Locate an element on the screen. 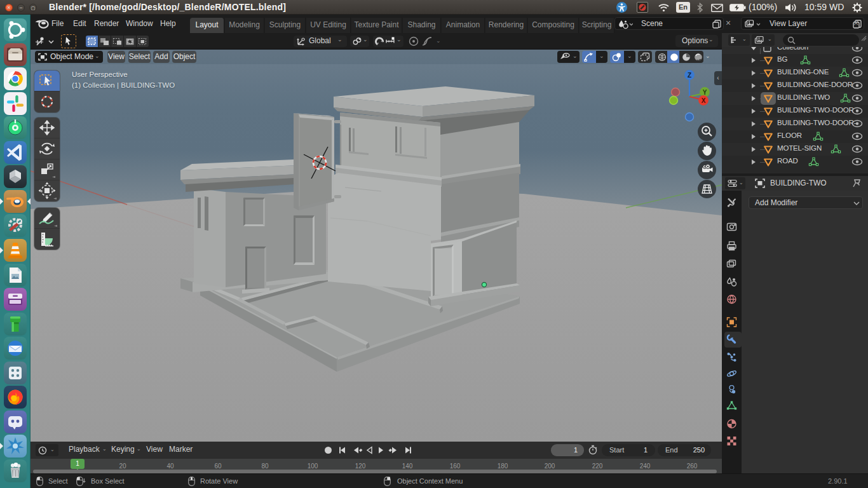 This screenshot has width=868, height=488. svg-text: Y is located at coordinates (705, 93).